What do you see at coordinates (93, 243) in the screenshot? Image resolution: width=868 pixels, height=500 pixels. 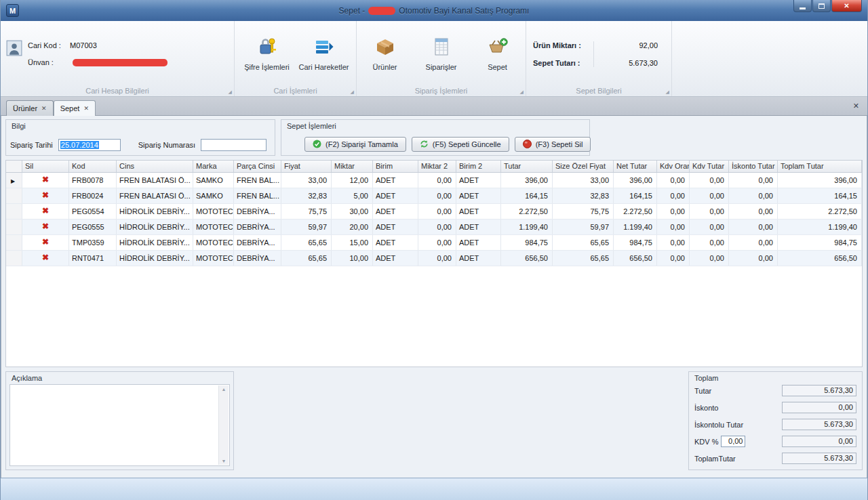 I see `grid-cell: TMP0359` at bounding box center [93, 243].